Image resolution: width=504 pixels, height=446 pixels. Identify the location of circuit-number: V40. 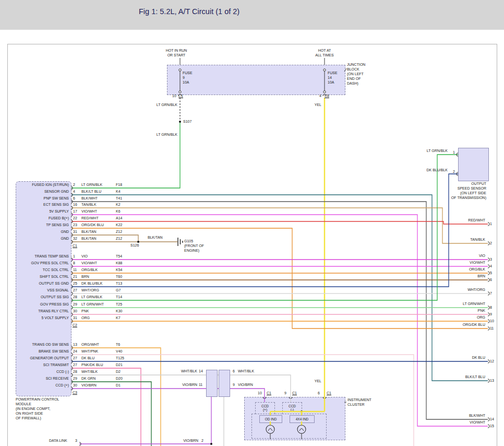
(119, 351).